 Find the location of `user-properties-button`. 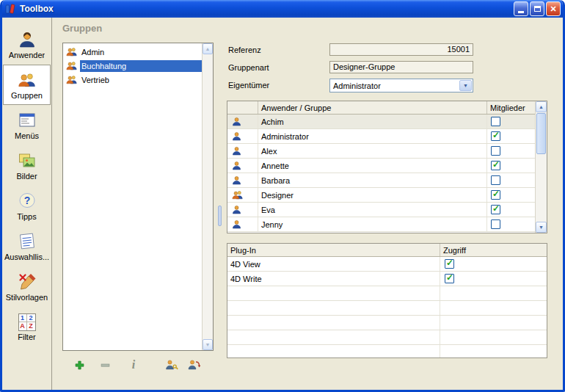

user-properties-button is located at coordinates (172, 365).